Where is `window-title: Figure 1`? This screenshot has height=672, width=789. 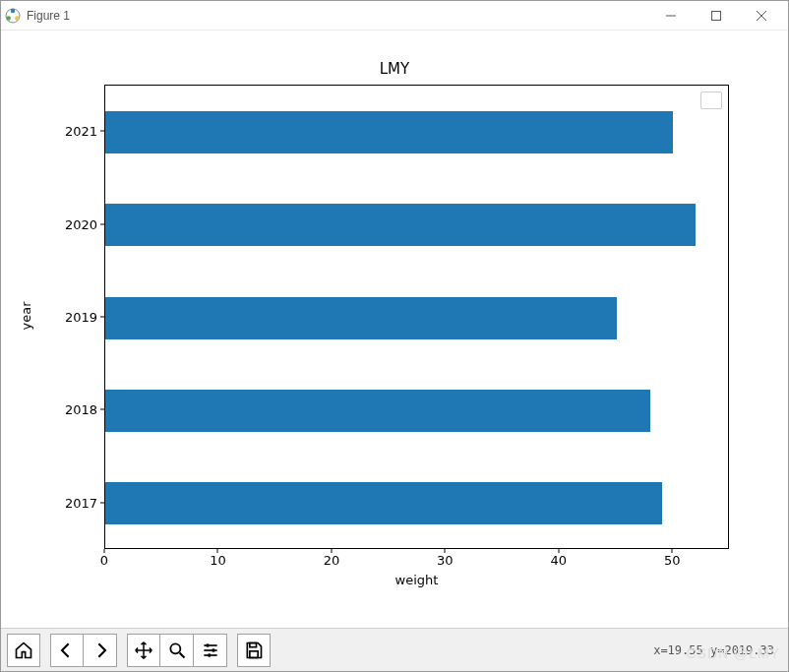 window-title: Figure 1 is located at coordinates (48, 16).